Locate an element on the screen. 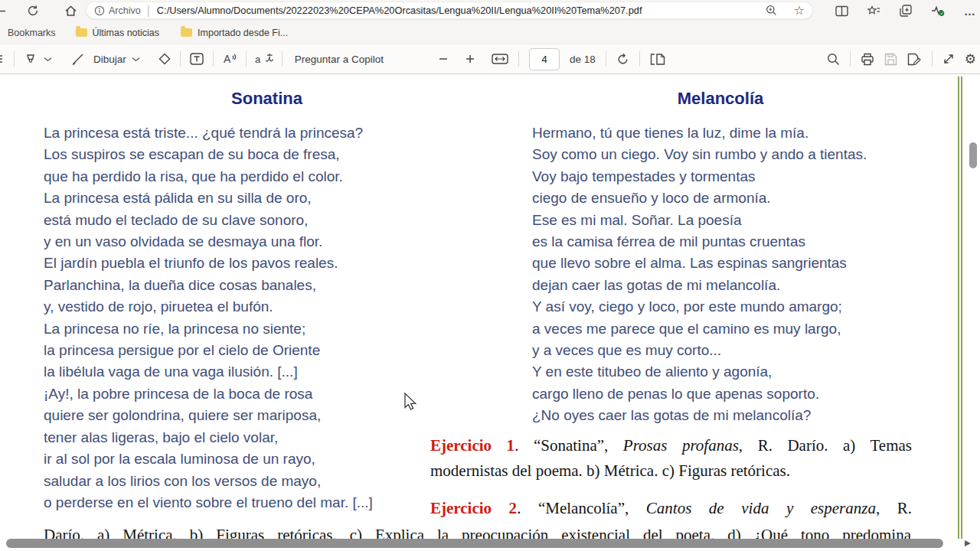  poem-line: Y en este titubeo de aliento y agonía, is located at coordinates (720, 372).